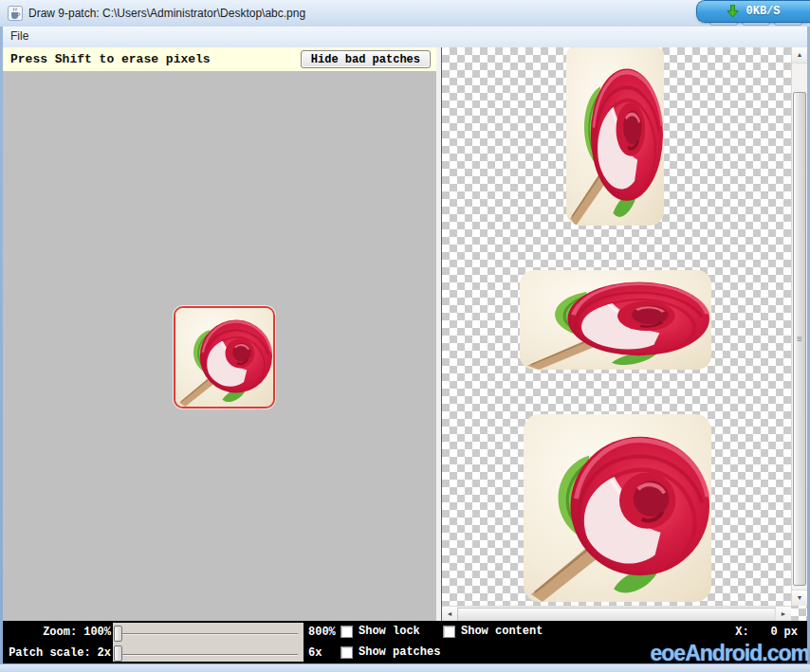 This screenshot has height=672, width=810. Describe the element at coordinates (493, 631) in the screenshot. I see `show-content-checkbox: Show content` at that location.